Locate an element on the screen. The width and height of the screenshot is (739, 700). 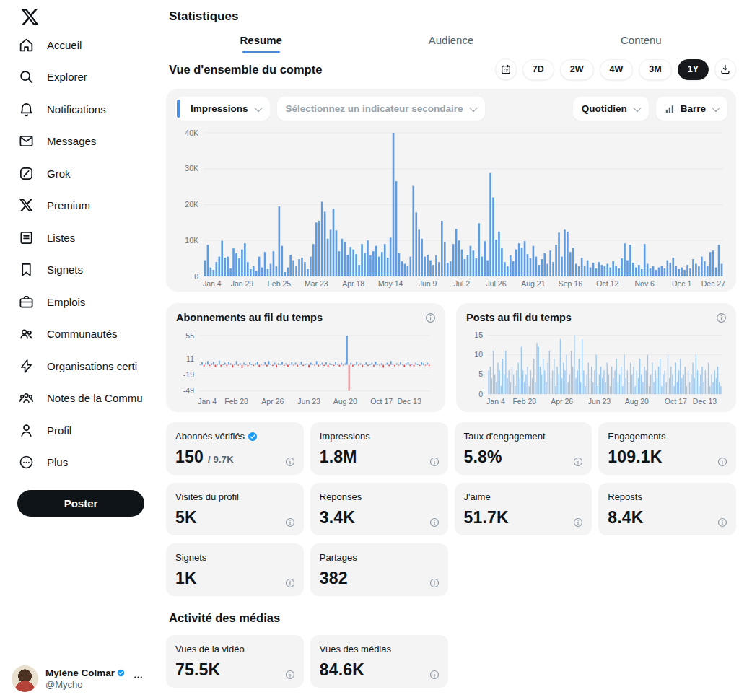
sidebar-item-notifications: Notifications is located at coordinates (85, 110).